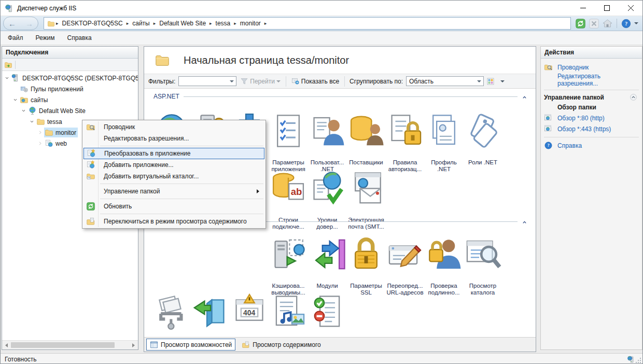 The width and height of the screenshot is (643, 364). What do you see at coordinates (172, 310) in the screenshot?
I see `feature-tile: Сжатие` at bounding box center [172, 310].